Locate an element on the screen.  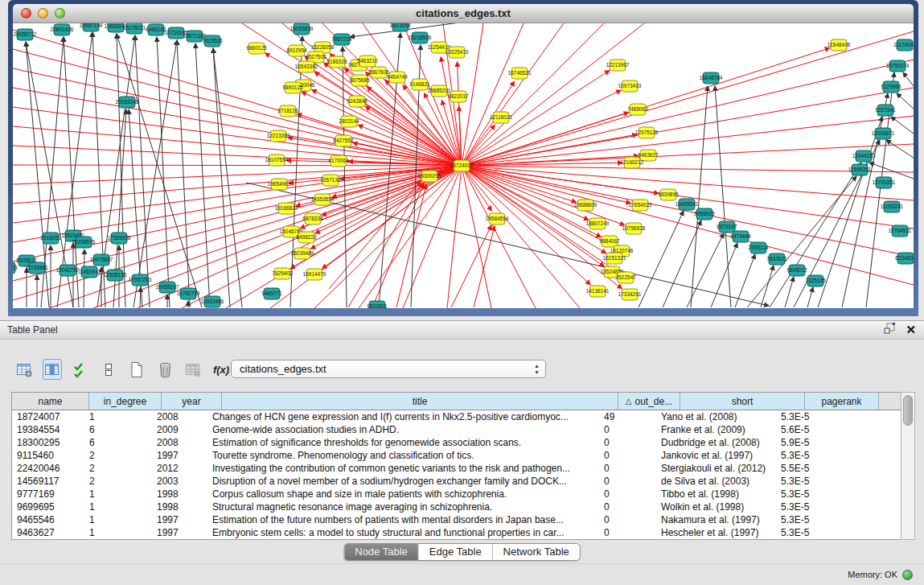
table-row: 1830029562008Estimation of significance … is located at coordinates (457, 443).